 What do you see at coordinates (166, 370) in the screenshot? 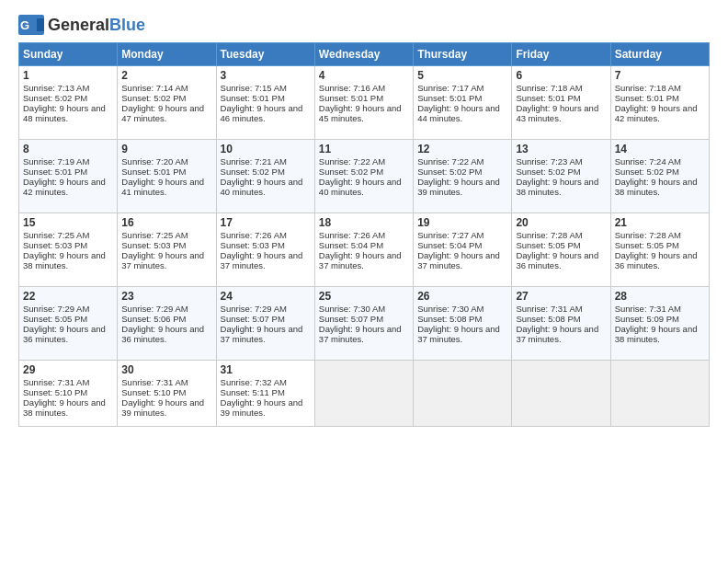
I see `day-number: 30` at bounding box center [166, 370].